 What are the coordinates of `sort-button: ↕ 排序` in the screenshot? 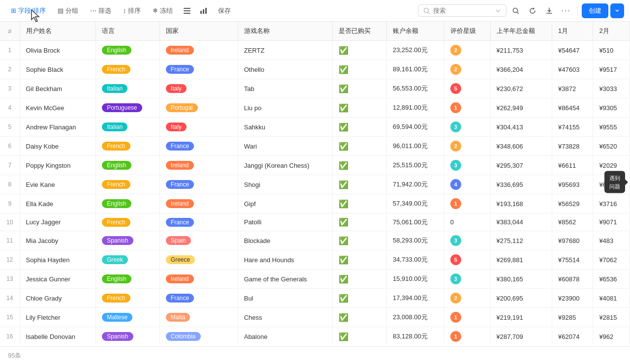 It's located at (132, 11).